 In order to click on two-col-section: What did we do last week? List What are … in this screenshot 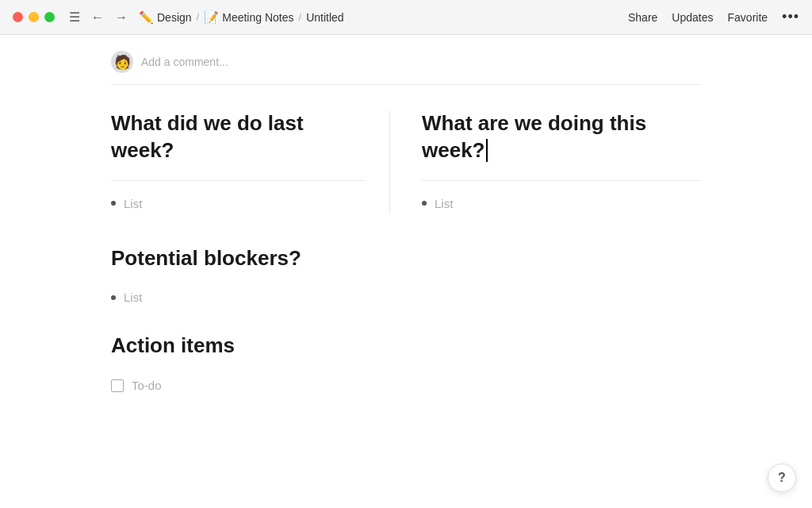, I will do `click(406, 162)`.